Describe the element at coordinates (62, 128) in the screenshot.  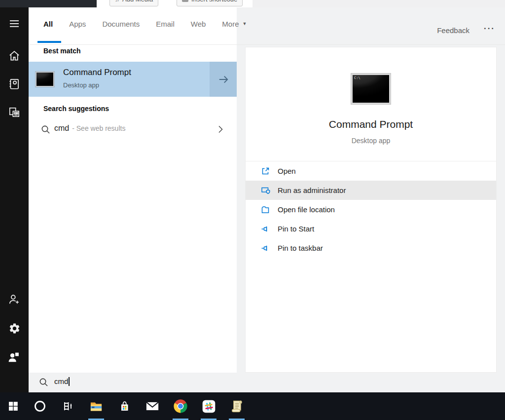
I see `suggestion-query: cmd` at that location.